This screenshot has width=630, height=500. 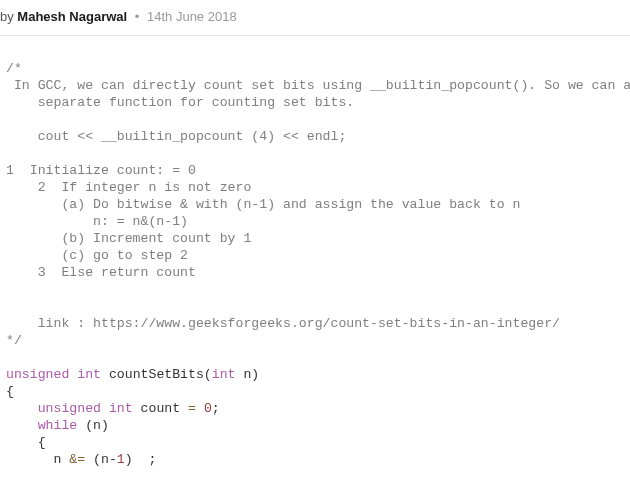 I want to click on kw-unsigned: unsigned, so click(x=38, y=374).